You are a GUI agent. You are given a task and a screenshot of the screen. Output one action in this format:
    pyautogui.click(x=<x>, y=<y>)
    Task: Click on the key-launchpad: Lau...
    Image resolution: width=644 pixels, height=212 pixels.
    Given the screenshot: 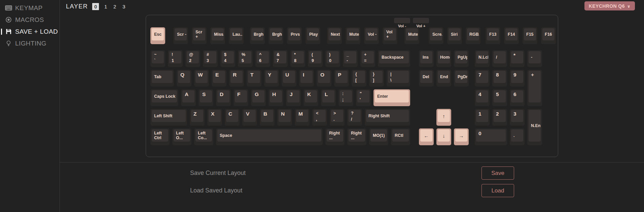 What is the action you would take?
    pyautogui.click(x=236, y=36)
    